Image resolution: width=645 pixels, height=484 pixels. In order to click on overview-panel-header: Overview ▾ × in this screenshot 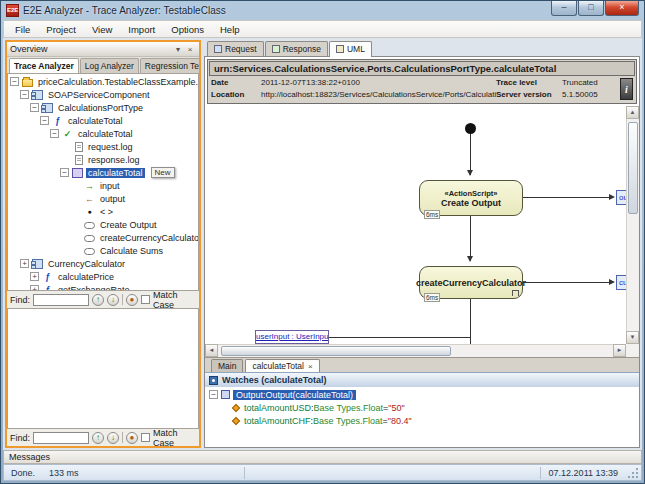, I will do `click(103, 50)`.